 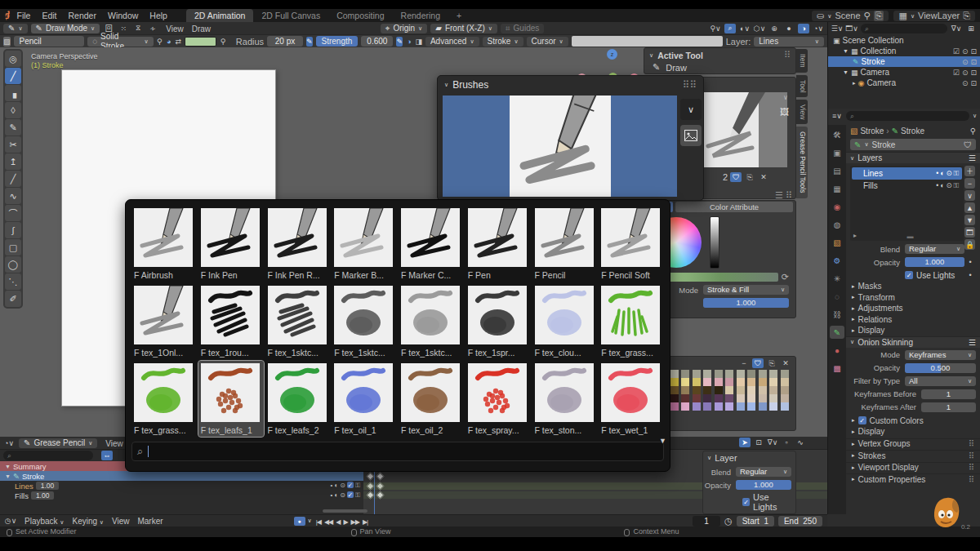 What do you see at coordinates (231, 322) in the screenshot?
I see `brush-item: F tex_1rou...` at bounding box center [231, 322].